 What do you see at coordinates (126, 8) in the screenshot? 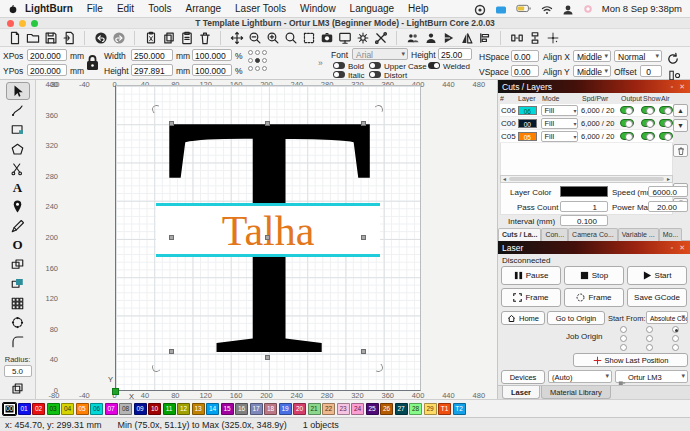
I see `menu-item: Edit` at bounding box center [126, 8].